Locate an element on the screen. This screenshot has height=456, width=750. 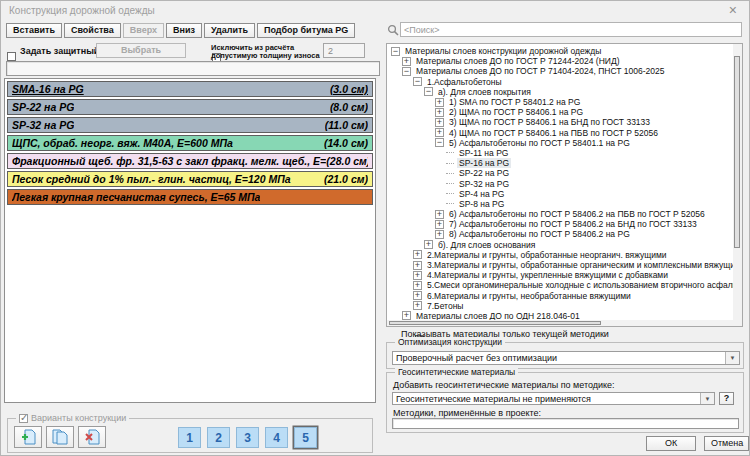
tree-item: +6.Материалы и грунты, необработанные вя… is located at coordinates (564, 296).